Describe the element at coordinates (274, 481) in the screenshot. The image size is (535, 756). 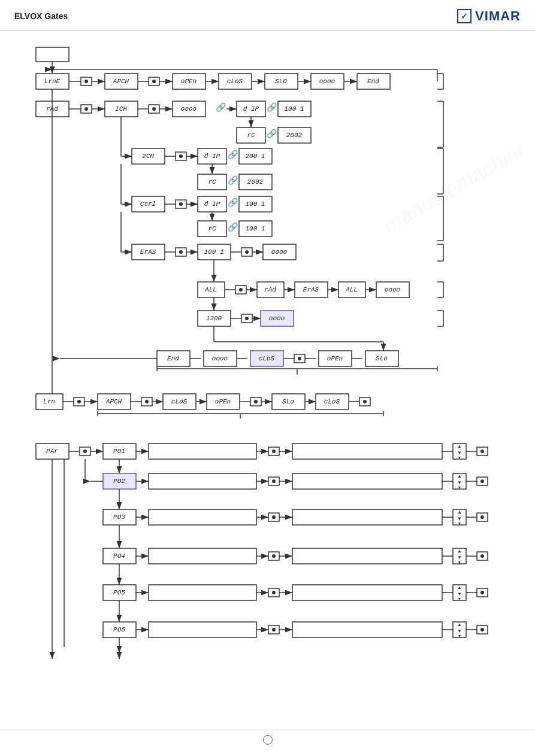
I see `dot-po2` at that location.